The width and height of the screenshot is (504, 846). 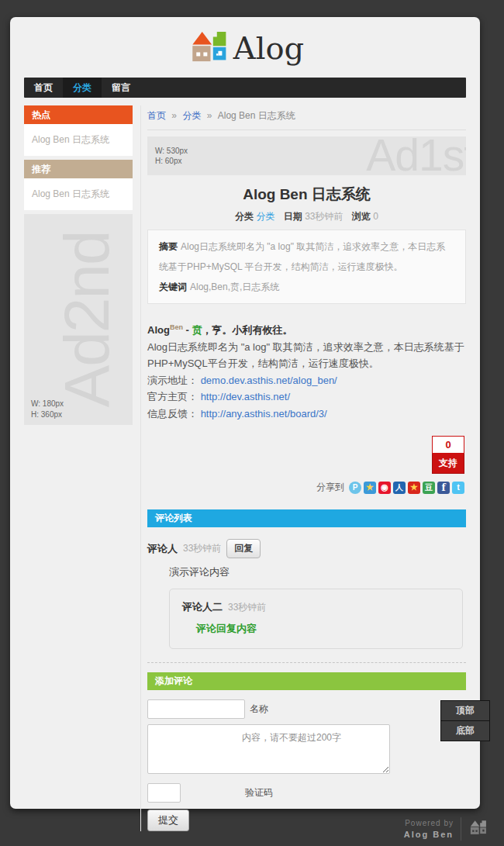 What do you see at coordinates (307, 217) in the screenshot?
I see `article-meta: 分类 分类 日期 33秒钟前 浏览 0` at bounding box center [307, 217].